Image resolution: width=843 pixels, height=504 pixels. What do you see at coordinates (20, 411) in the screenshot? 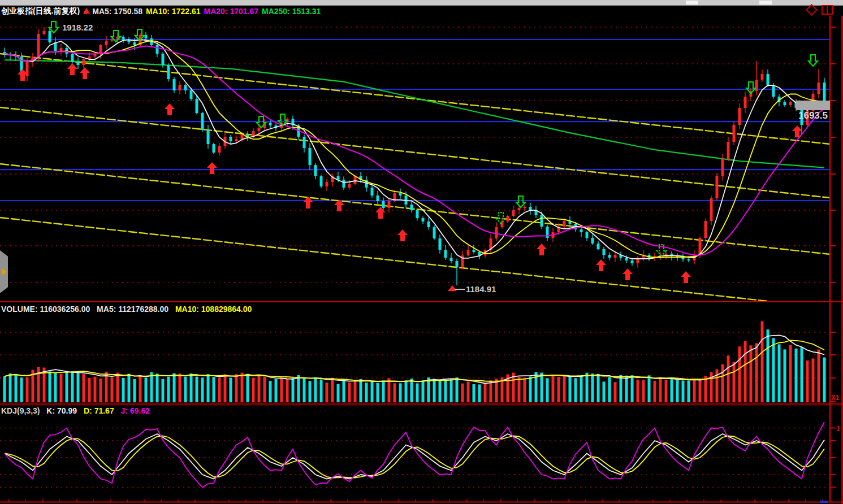
I see `kdj-name: KDJ(9,3,3)` at bounding box center [20, 411].